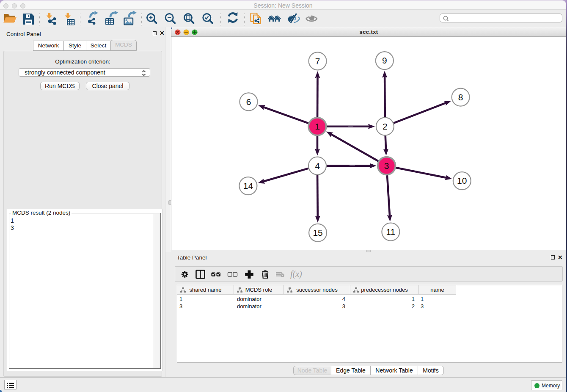 The image size is (567, 392). What do you see at coordinates (391, 232) in the screenshot?
I see `svg-text: 11` at bounding box center [391, 232].